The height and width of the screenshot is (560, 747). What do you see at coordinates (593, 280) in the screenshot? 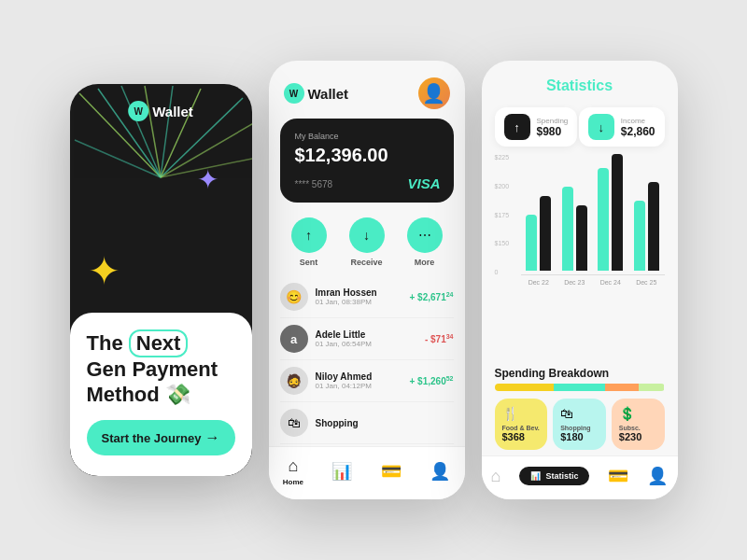
I see `x-axis-labels: Dec 22 Dec 23 Dec 24 Dec 25` at bounding box center [593, 280].